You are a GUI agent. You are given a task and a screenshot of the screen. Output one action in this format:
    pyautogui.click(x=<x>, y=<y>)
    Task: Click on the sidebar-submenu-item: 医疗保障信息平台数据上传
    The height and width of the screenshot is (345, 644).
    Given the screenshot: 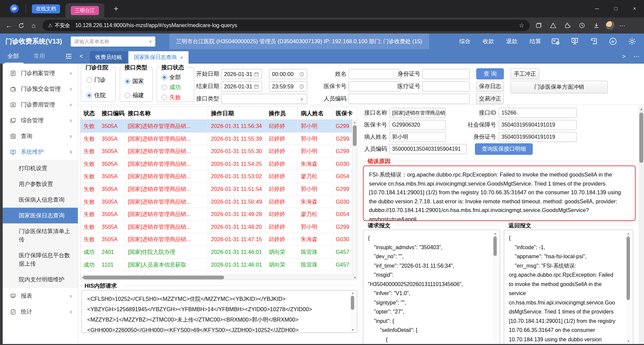 What is the action you would take?
    pyautogui.click(x=40, y=260)
    